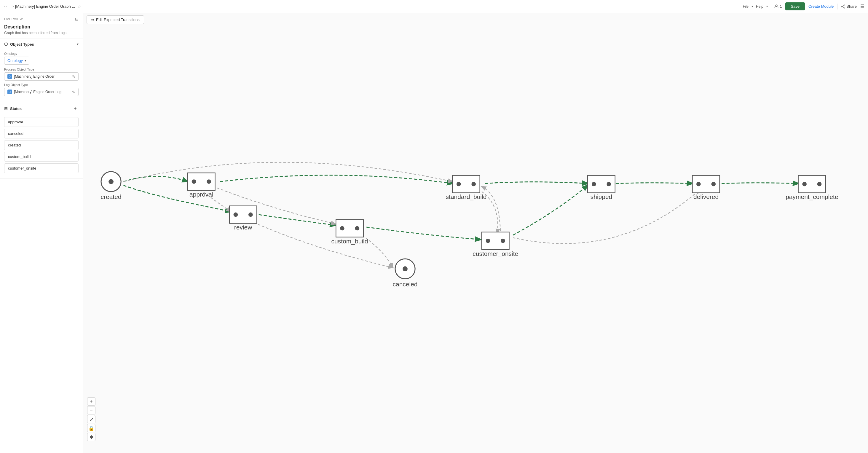 Image resolution: width=868 pixels, height=453 pixels. I want to click on favorite-star-icon: ☆, so click(80, 6).